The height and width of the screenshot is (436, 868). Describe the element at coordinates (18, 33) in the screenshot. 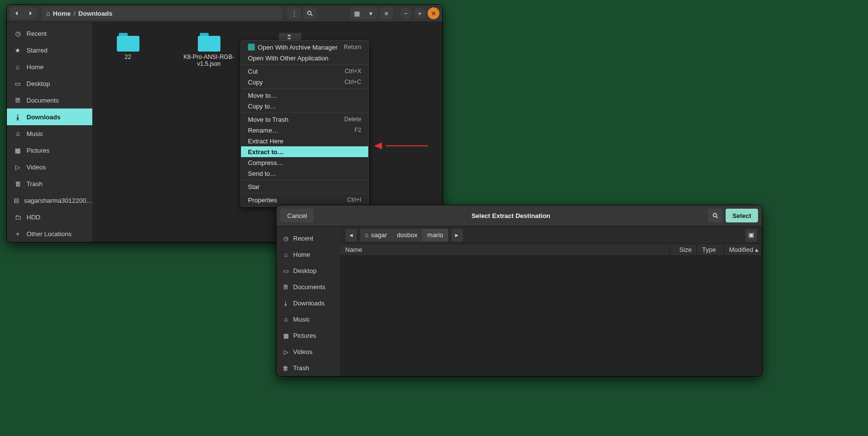

I see `clock-icon: ◷` at that location.